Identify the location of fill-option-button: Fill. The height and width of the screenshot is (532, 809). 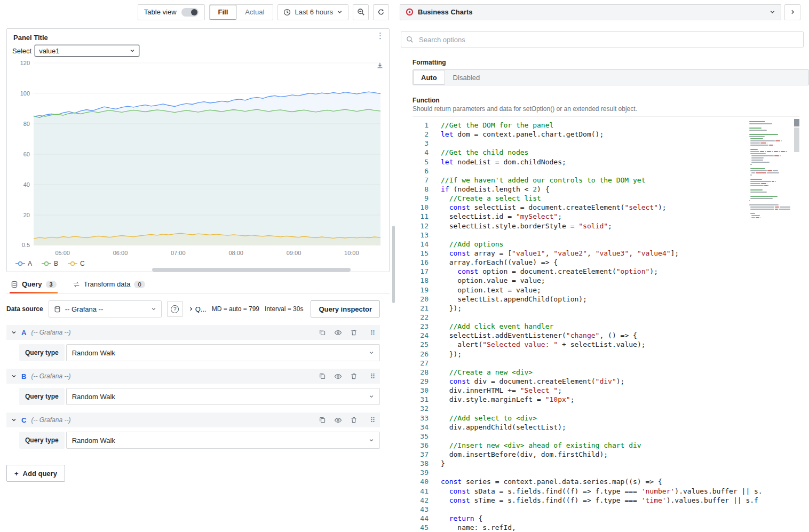
(223, 12).